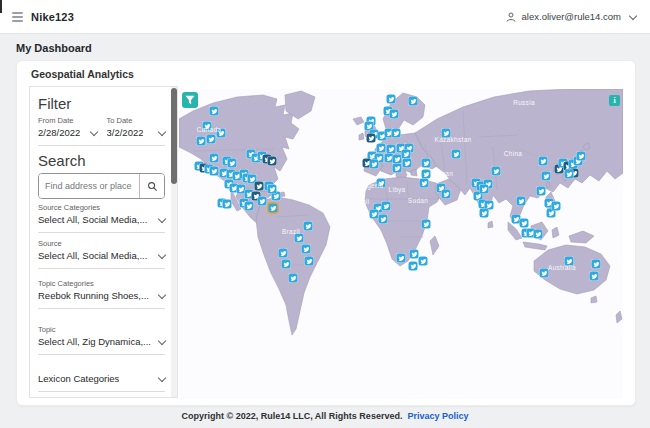 Image resolution: width=650 pixels, height=428 pixels. What do you see at coordinates (52, 17) in the screenshot?
I see `brand-title: Nike123` at bounding box center [52, 17].